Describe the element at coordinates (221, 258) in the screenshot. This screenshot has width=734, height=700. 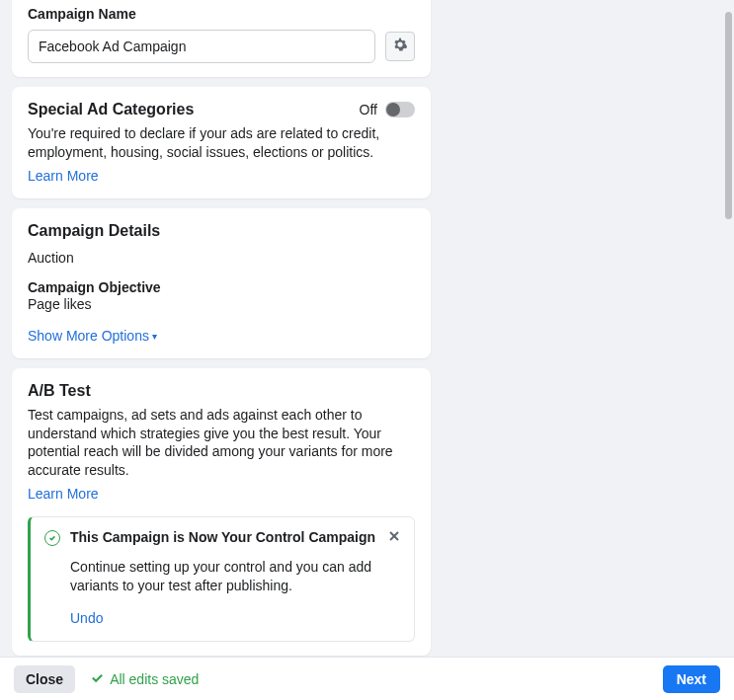
I see `buying-type-value: Auction` at that location.